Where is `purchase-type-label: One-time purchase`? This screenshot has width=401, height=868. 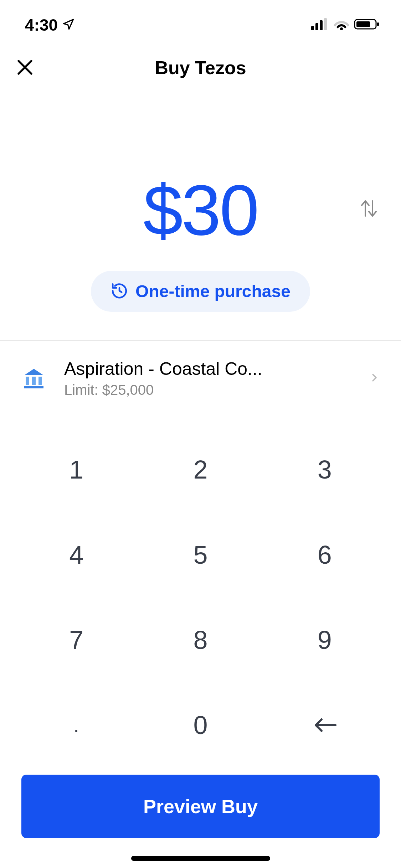 purchase-type-label: One-time purchase is located at coordinates (213, 291).